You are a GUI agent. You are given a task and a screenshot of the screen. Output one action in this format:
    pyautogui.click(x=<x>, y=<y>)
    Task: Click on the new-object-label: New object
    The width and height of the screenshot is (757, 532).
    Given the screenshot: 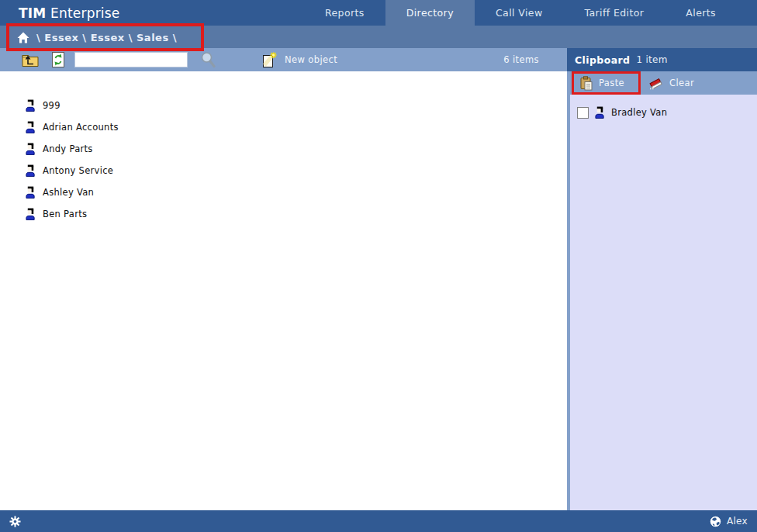 What is the action you would take?
    pyautogui.click(x=311, y=60)
    